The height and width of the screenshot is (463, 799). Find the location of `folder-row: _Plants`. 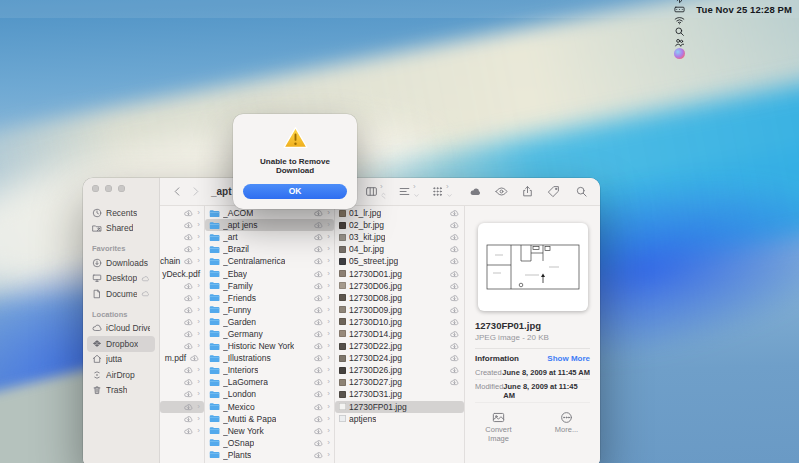

folder-row: _Plants is located at coordinates (270, 455).